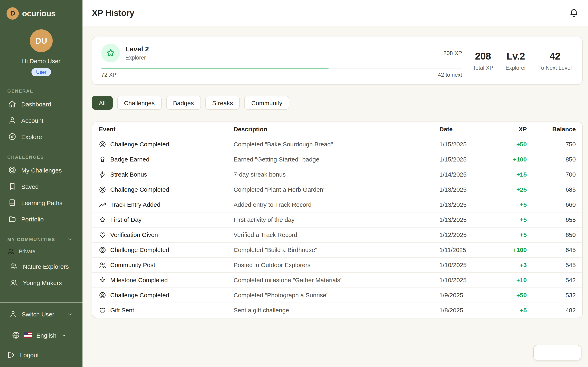 Image resolution: width=588 pixels, height=367 pixels. What do you see at coordinates (41, 170) in the screenshot?
I see `sidebar-item-my-challenges: My Challenges` at bounding box center [41, 170].